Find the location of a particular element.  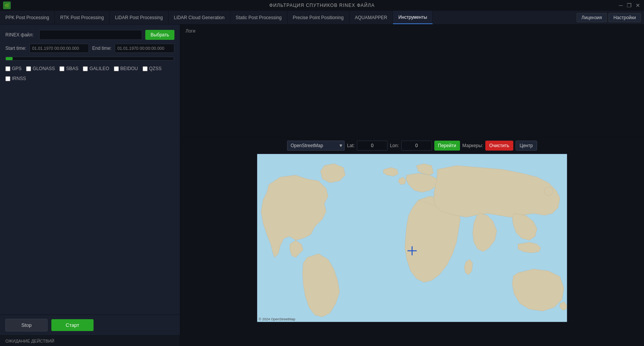

tabbar-right-buttons: Лицензия Настройки is located at coordinates (610, 18).